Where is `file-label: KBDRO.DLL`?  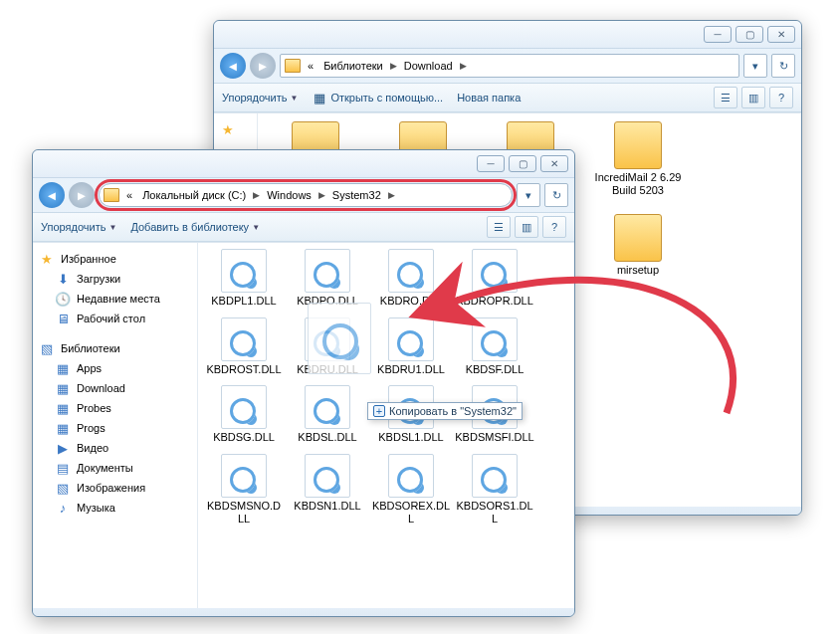
file-label: KBDRO.DLL is located at coordinates (411, 301).